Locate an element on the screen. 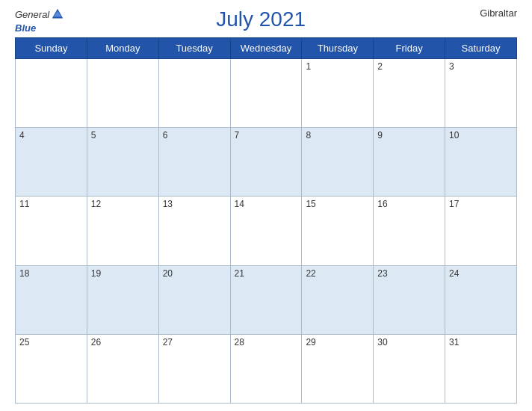 This screenshot has width=532, height=411. day-number: 16 is located at coordinates (383, 204).